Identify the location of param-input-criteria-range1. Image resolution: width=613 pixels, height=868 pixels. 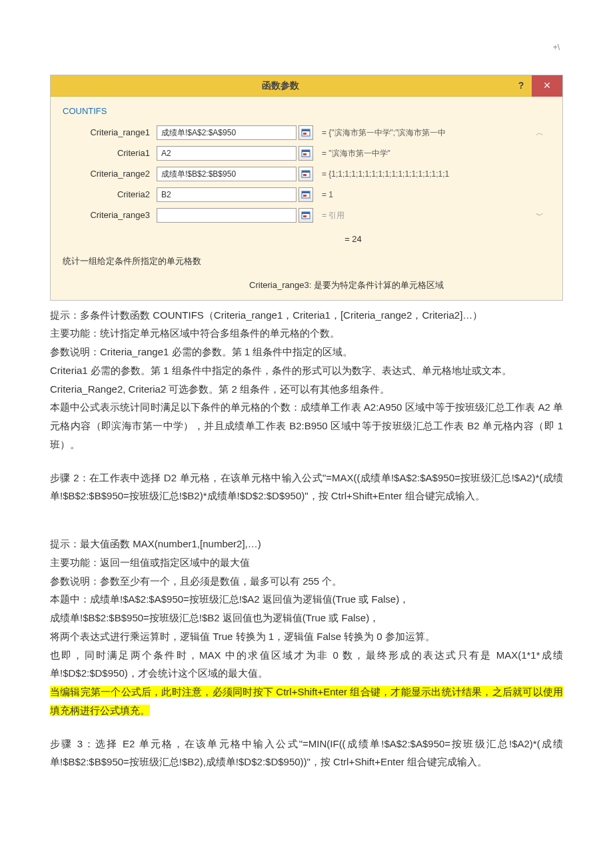
(227, 133).